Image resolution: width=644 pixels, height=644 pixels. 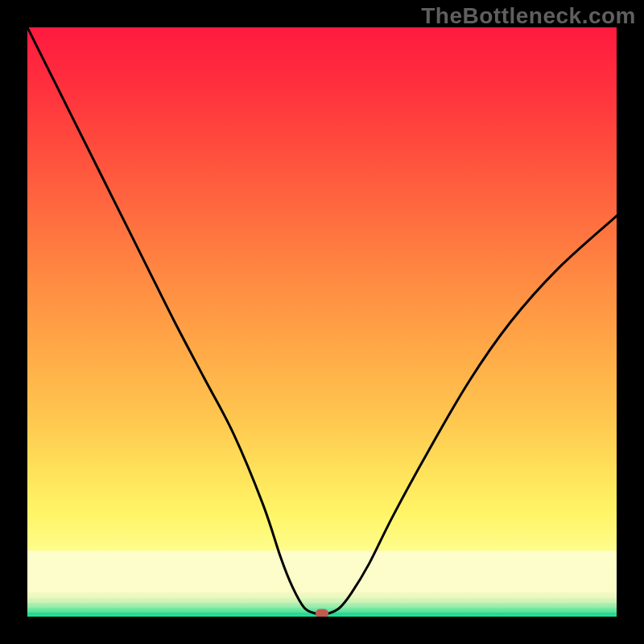 I want to click on min-point-marker, so click(x=322, y=613).